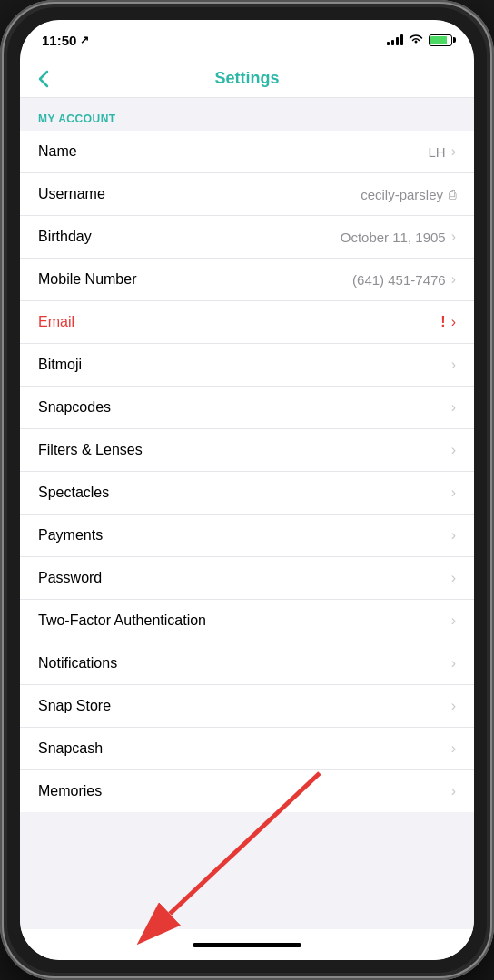 This screenshot has width=494, height=980. Describe the element at coordinates (56, 322) in the screenshot. I see `row-label-email: Email` at that location.